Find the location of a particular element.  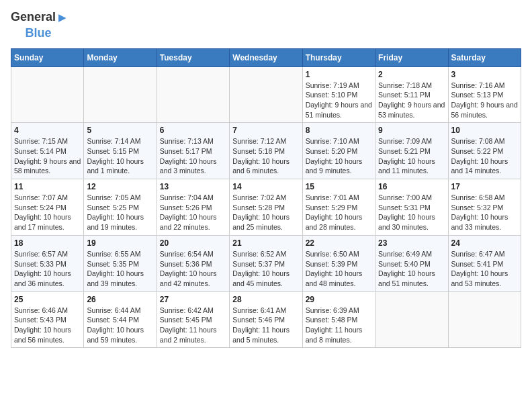

calendar-cell: 13Sunrise: 7:04 AM Sunset: 5:26 PM Dayli… is located at coordinates (193, 208).